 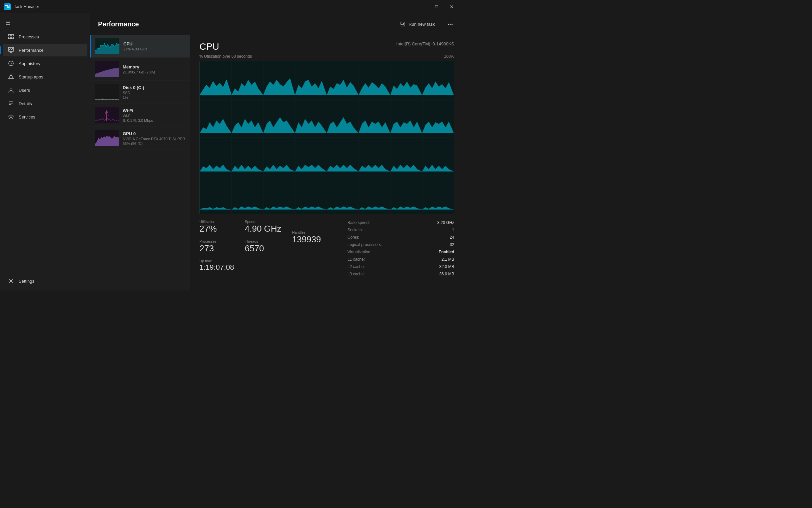 I want to click on disk-sub1: SSD, so click(x=154, y=93).